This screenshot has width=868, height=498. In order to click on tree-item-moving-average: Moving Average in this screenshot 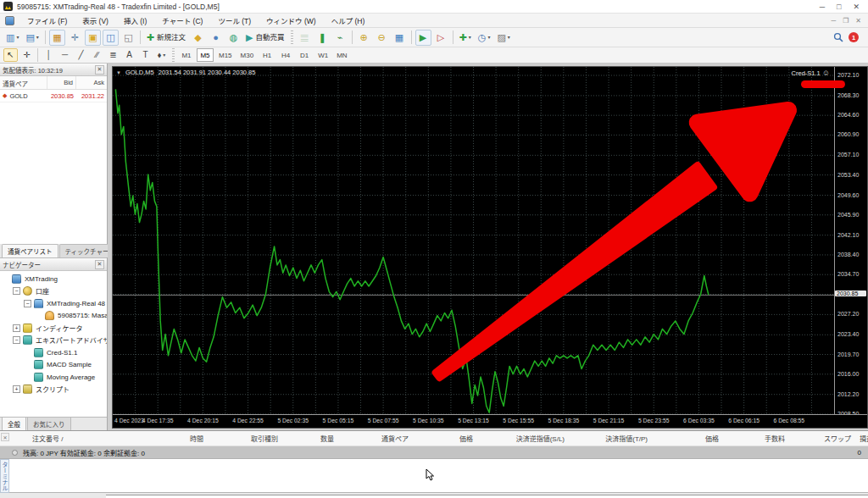, I will do `click(54, 378)`.